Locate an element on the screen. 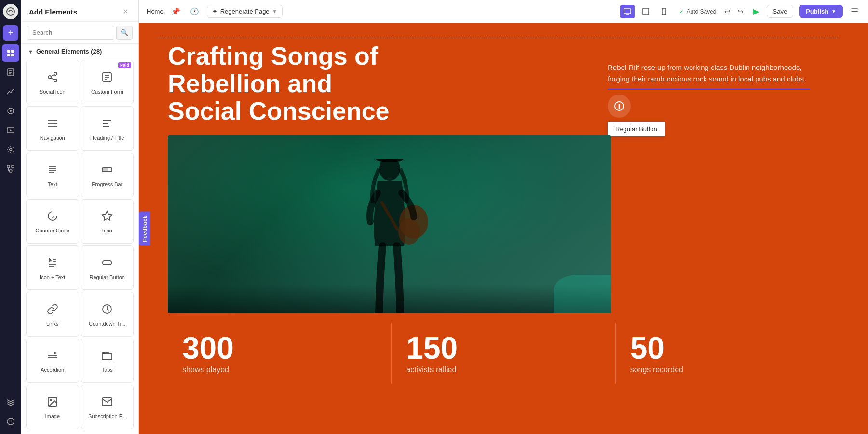 The height and width of the screenshot is (434, 868). section-arrow-icon: ▼ is located at coordinates (31, 52).